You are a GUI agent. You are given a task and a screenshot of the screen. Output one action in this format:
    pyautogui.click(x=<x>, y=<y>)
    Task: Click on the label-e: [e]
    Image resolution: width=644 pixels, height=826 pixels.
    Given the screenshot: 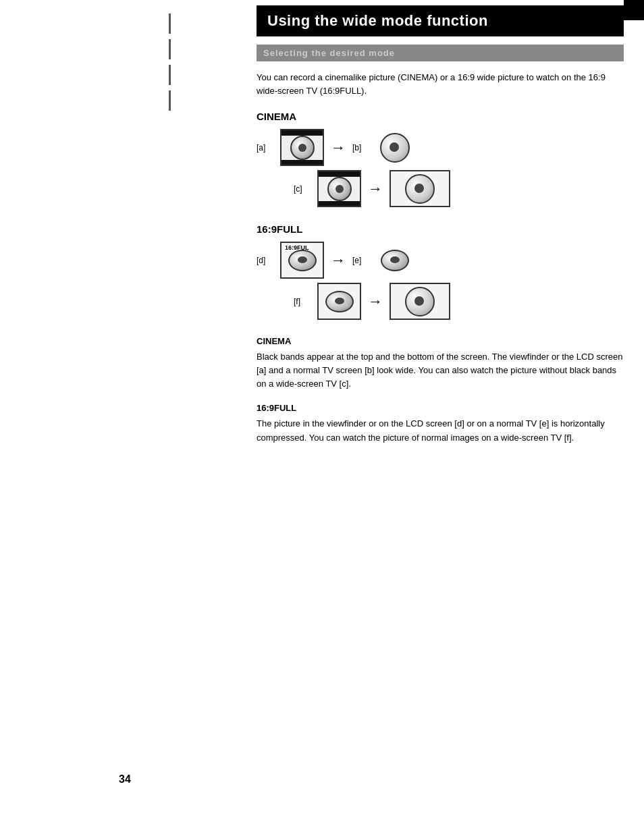 What is the action you would take?
    pyautogui.click(x=360, y=260)
    